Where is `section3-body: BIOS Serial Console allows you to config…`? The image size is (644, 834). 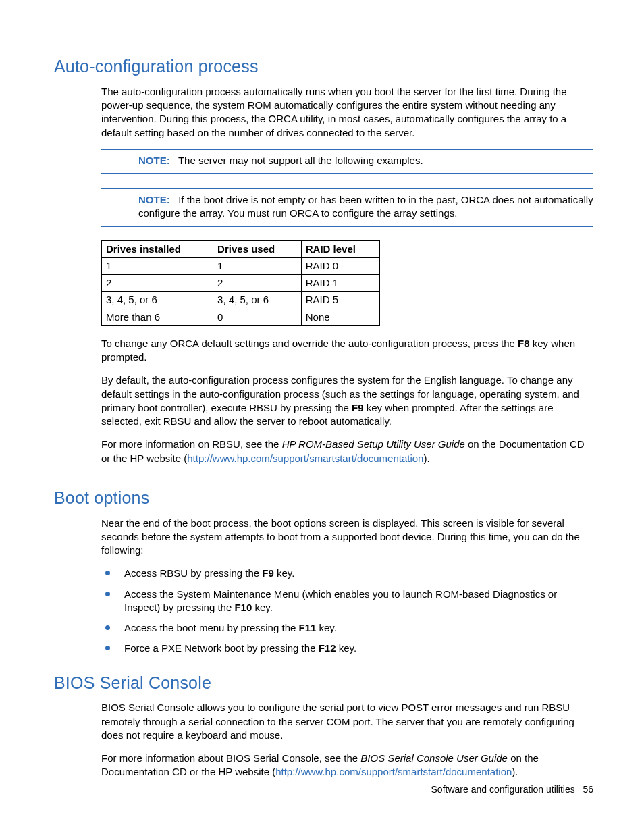 section3-body: BIOS Serial Console allows you to config… is located at coordinates (347, 740).